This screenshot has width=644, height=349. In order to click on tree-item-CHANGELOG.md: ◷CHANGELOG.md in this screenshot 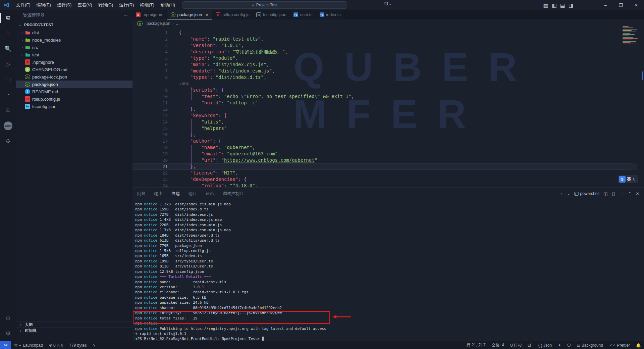, I will do `click(74, 69)`.